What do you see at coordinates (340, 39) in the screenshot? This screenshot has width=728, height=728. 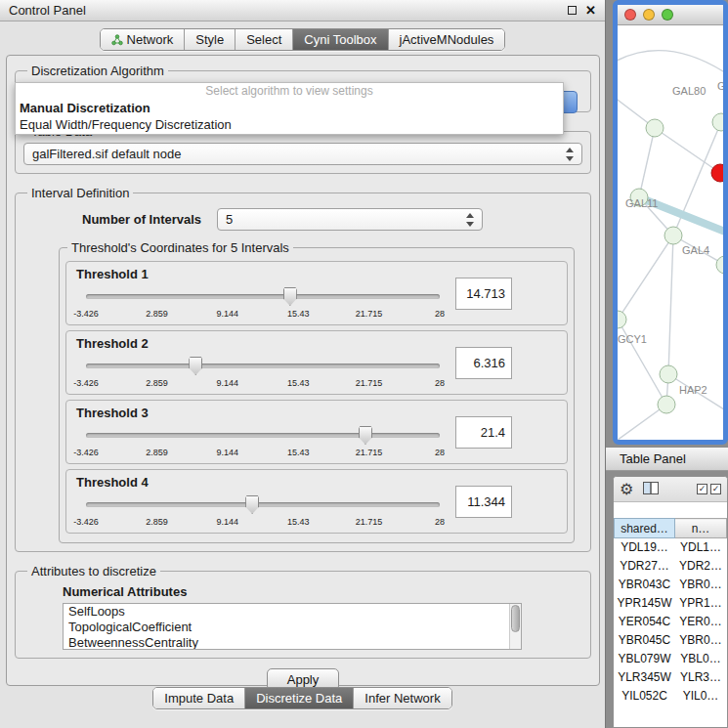 I see `tab-cyni-toolbox: Cyni Toolbox` at bounding box center [340, 39].